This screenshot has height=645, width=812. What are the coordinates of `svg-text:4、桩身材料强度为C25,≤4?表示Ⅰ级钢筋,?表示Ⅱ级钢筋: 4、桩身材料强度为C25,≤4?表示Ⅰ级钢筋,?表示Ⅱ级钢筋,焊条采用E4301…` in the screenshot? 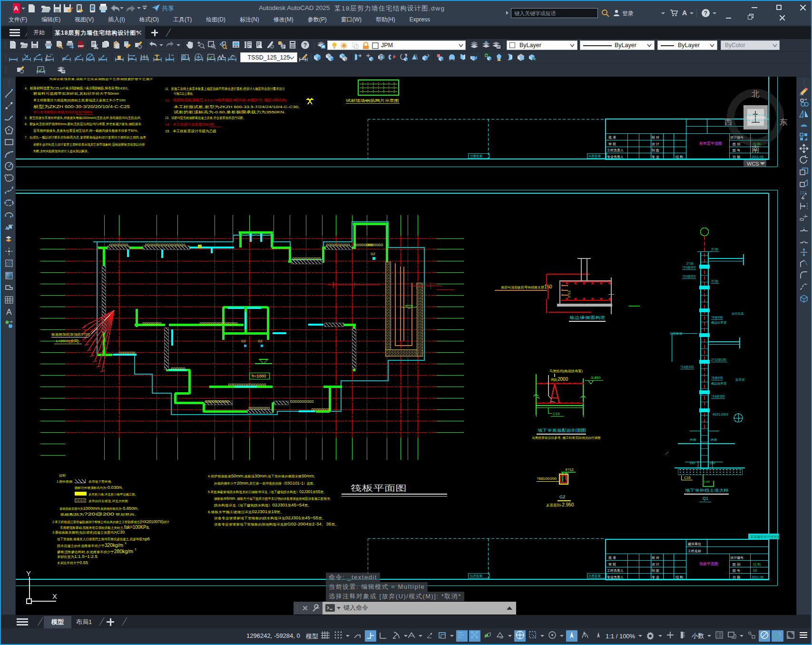 It's located at (78, 89).